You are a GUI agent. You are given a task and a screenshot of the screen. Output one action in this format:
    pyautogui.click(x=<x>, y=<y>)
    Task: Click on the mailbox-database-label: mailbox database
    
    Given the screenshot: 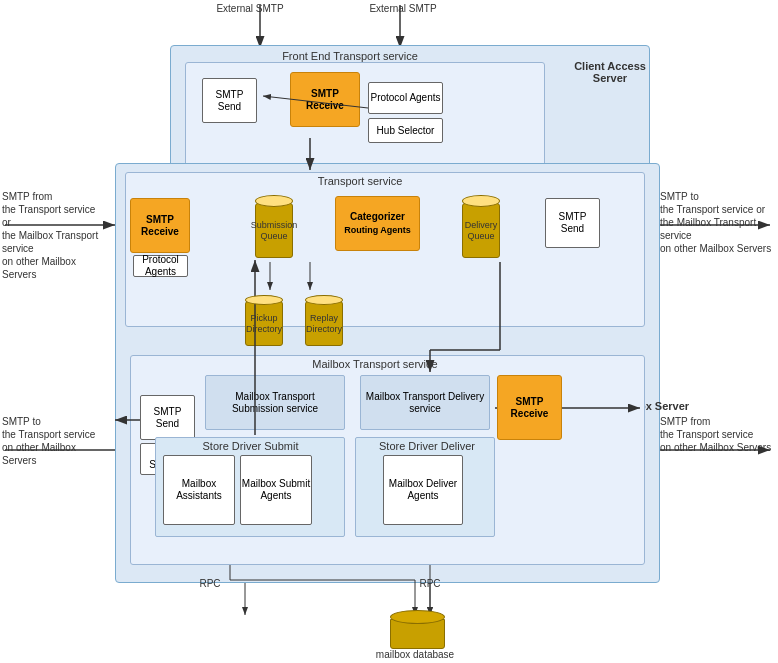 What is the action you would take?
    pyautogui.click(x=415, y=654)
    